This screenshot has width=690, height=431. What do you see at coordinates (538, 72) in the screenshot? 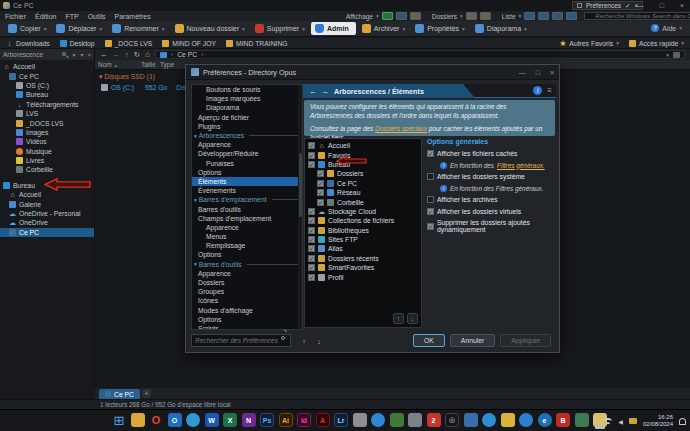
I see `dialog-maximize-button: □` at bounding box center [538, 72].